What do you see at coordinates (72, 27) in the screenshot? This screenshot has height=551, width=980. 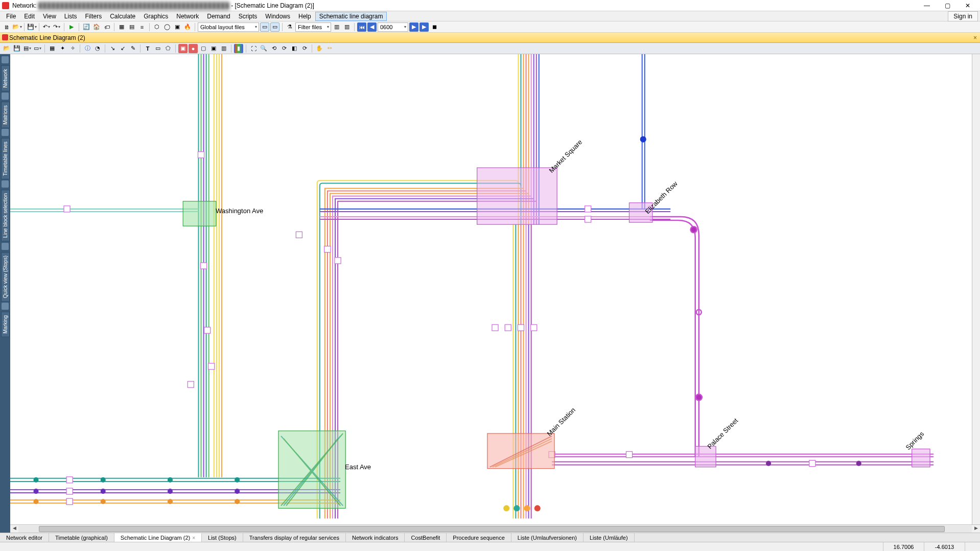 I see `run-icon: ▶` at bounding box center [72, 27].